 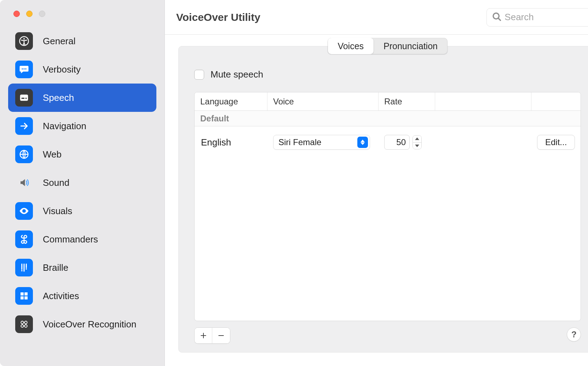 What do you see at coordinates (237, 74) in the screenshot?
I see `mute-speech-label: Mute speech` at bounding box center [237, 74].